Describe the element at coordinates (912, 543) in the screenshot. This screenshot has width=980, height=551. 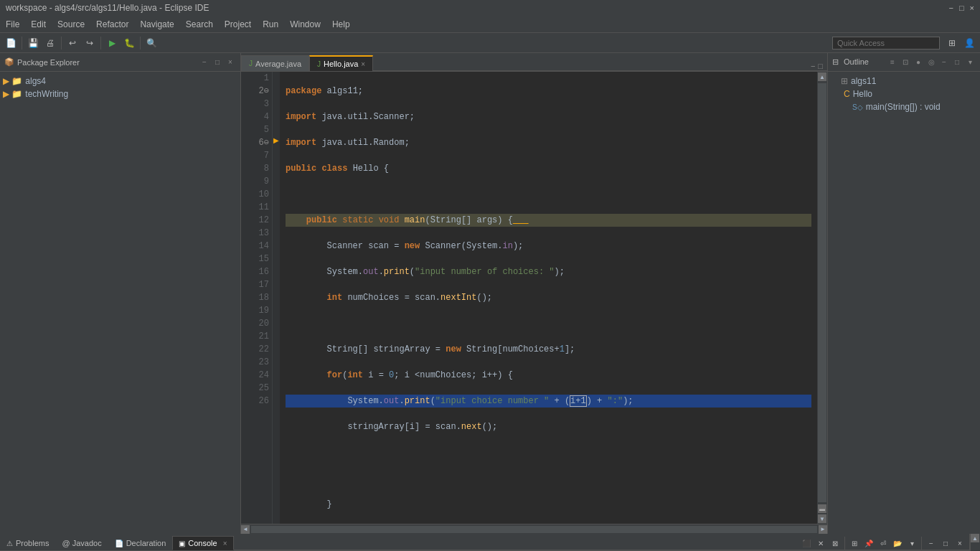
I see `console-dropdown: ▾` at that location.